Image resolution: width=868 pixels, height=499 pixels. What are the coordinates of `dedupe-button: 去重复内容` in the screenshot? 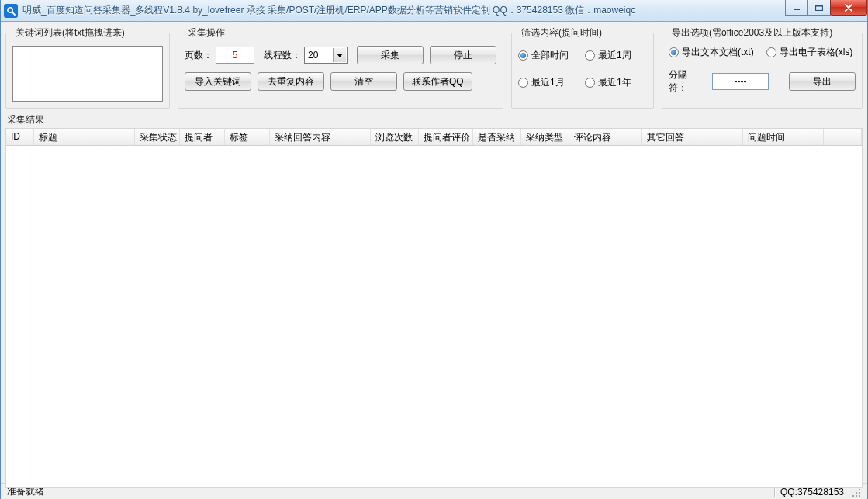 It's located at (291, 81).